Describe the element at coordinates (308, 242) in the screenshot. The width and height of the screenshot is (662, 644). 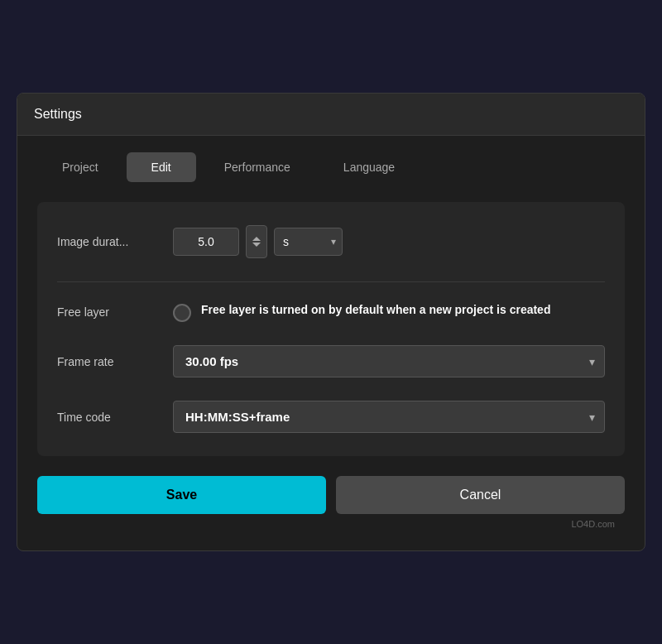
I see `unit-select-wrapper: s ms frames` at that location.